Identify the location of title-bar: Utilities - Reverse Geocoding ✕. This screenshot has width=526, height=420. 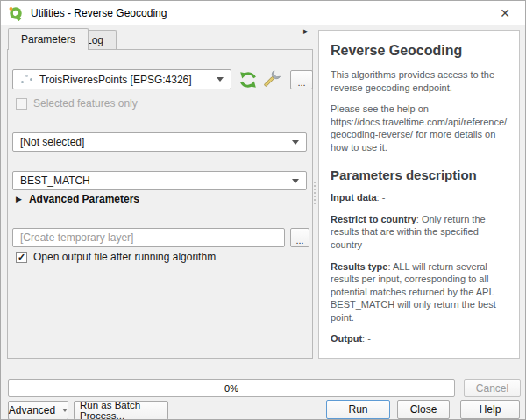
(263, 13).